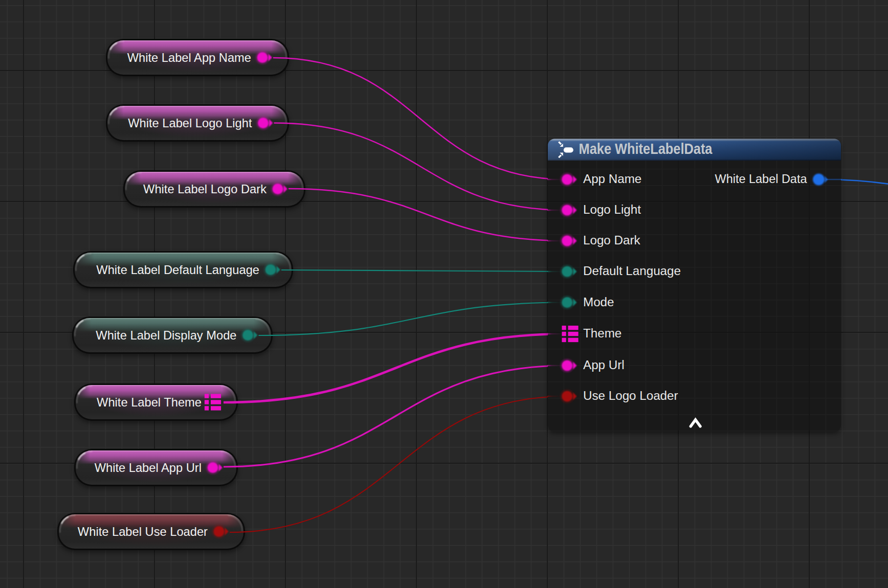 Image resolution: width=888 pixels, height=588 pixels. I want to click on svg-text: White Label Default Language, so click(178, 270).